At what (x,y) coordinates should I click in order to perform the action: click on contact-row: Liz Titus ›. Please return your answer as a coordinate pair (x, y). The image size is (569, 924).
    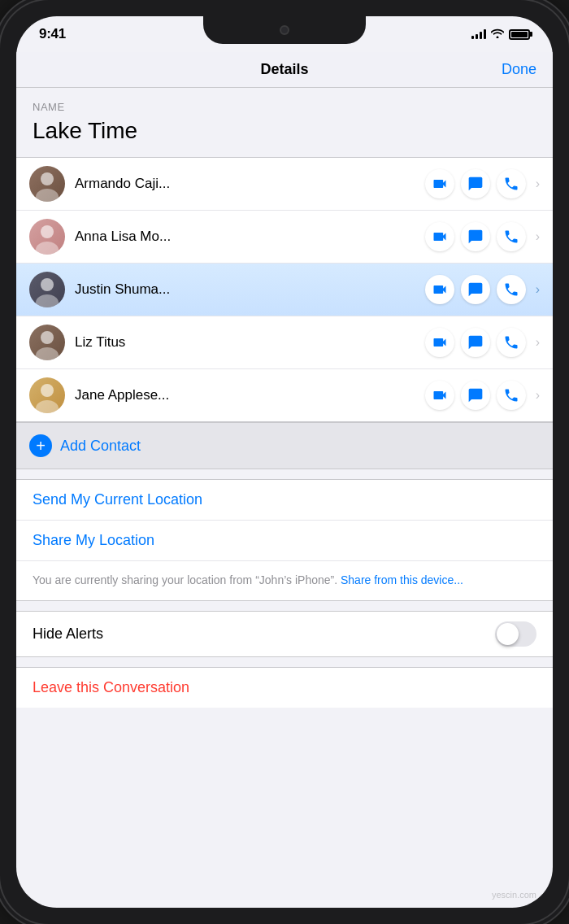
    Looking at the image, I should click on (284, 343).